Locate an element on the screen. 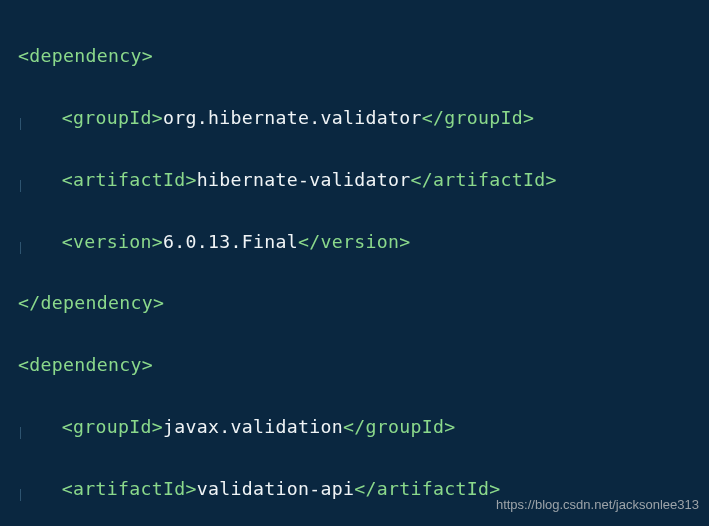 Image resolution: width=709 pixels, height=526 pixels. artifactid-line: <artifactId>hibernate-validator</artifac… is located at coordinates (364, 180).